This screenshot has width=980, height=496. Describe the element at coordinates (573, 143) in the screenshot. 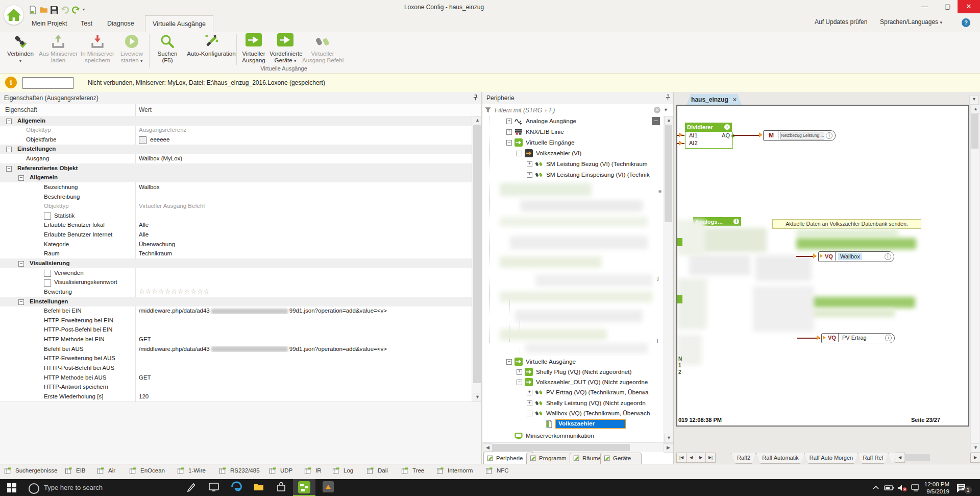

I see `tree-item: –Virtuelle Eingänge` at that location.